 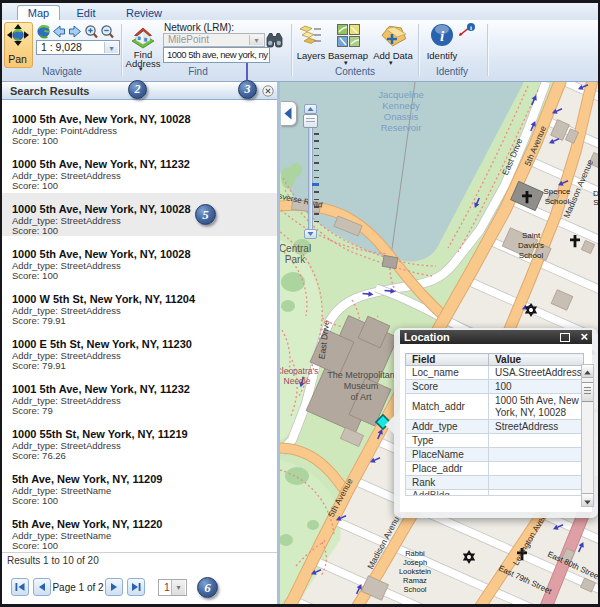 What do you see at coordinates (296, 248) in the screenshot?
I see `svg-text: Central` at bounding box center [296, 248].